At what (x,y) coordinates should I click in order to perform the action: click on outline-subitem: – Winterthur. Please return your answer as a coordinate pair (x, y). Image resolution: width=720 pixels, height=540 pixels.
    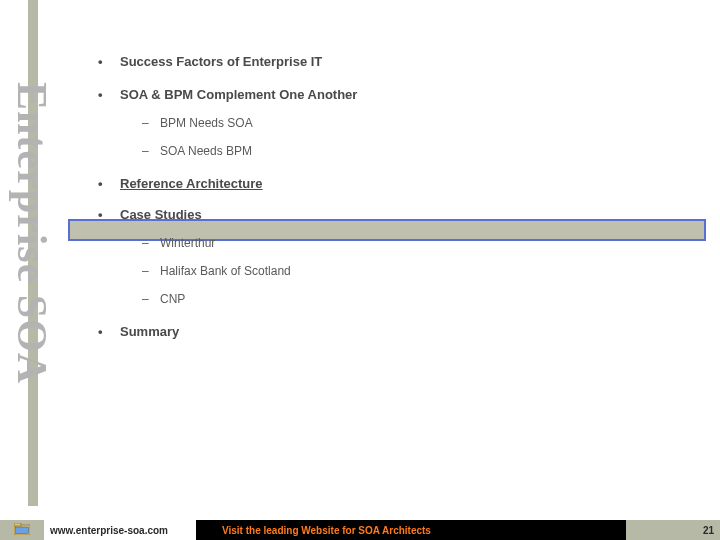
    Looking at the image, I should click on (420, 243).